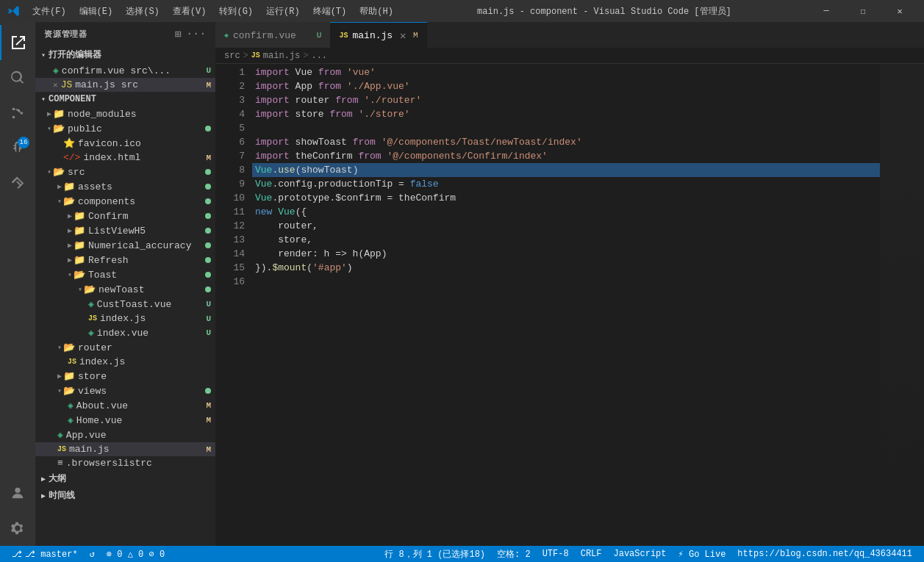  Describe the element at coordinates (125, 347) in the screenshot. I see `folder-router: ▾ 📂 router` at that location.